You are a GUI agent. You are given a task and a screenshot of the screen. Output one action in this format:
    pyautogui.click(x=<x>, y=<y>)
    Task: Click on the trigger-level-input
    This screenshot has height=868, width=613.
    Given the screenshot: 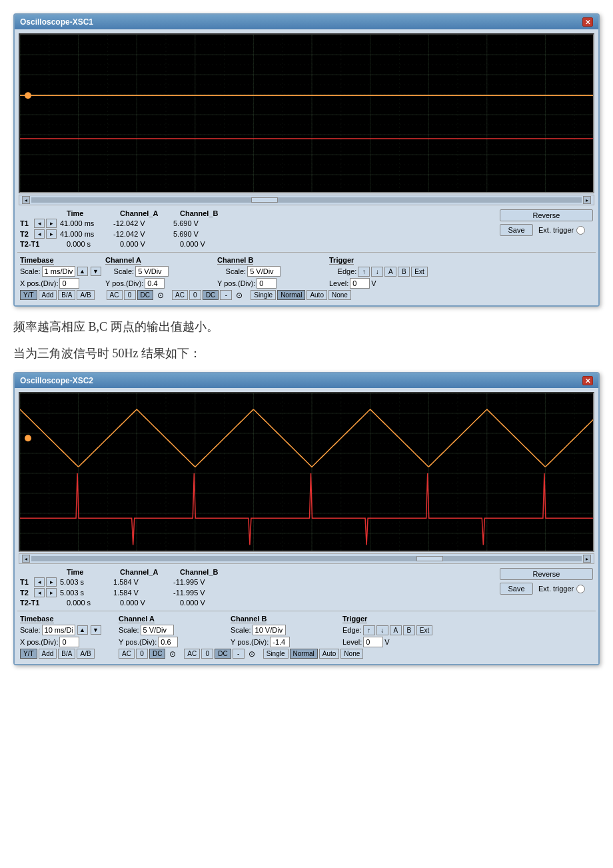 What is the action you would take?
    pyautogui.click(x=360, y=283)
    